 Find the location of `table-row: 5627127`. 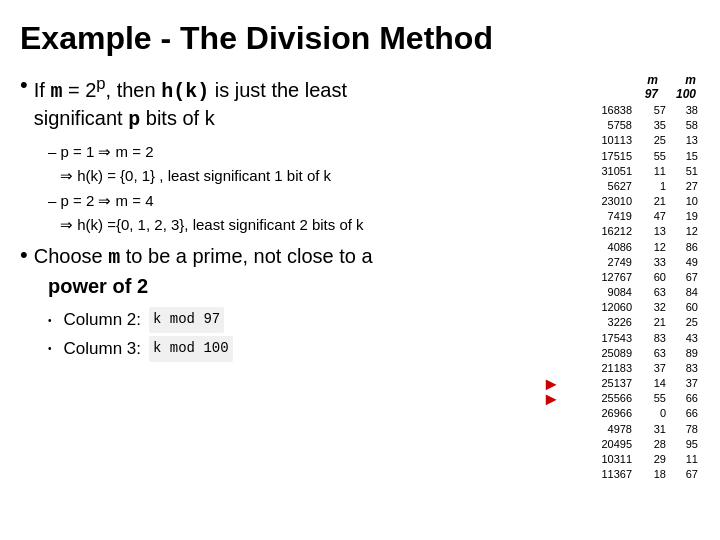

table-row: 5627127 is located at coordinates (620, 186).